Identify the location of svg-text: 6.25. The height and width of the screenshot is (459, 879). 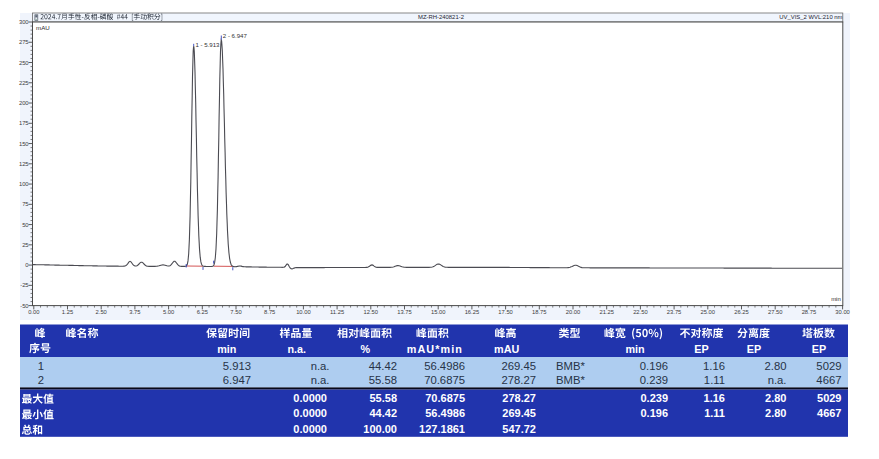
(202, 312).